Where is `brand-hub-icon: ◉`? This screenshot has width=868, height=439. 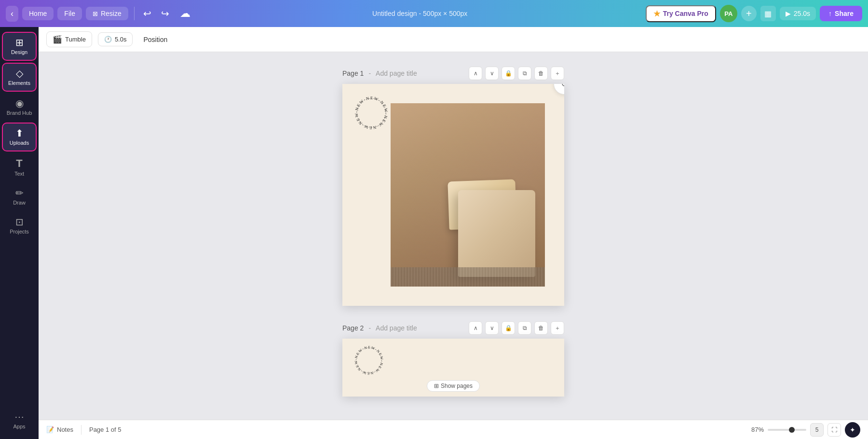
brand-hub-icon: ◉ is located at coordinates (19, 103).